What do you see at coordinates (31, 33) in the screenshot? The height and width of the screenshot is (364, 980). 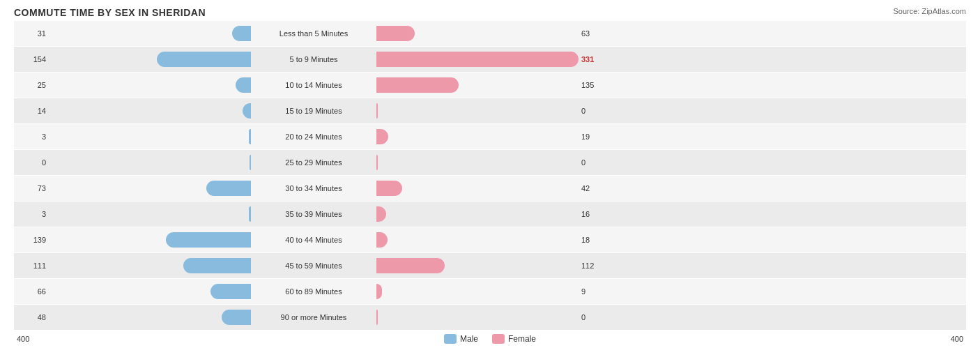 I see `male-value: 31` at bounding box center [31, 33].